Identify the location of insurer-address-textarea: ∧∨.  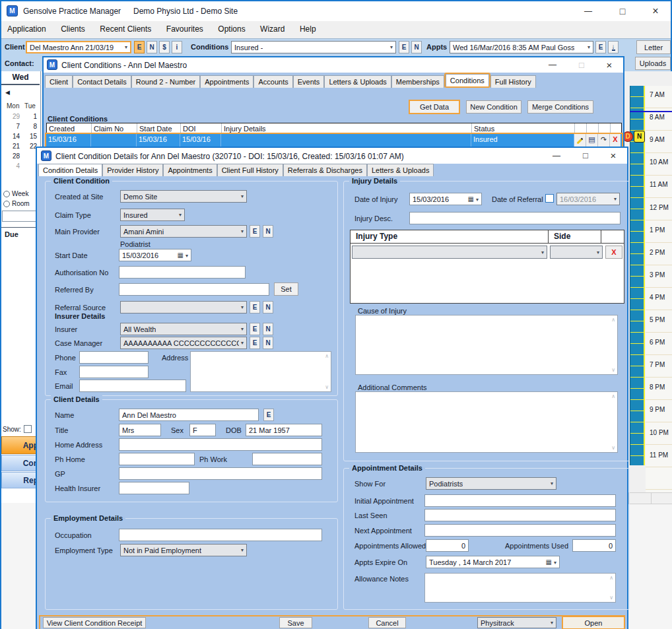
(261, 372).